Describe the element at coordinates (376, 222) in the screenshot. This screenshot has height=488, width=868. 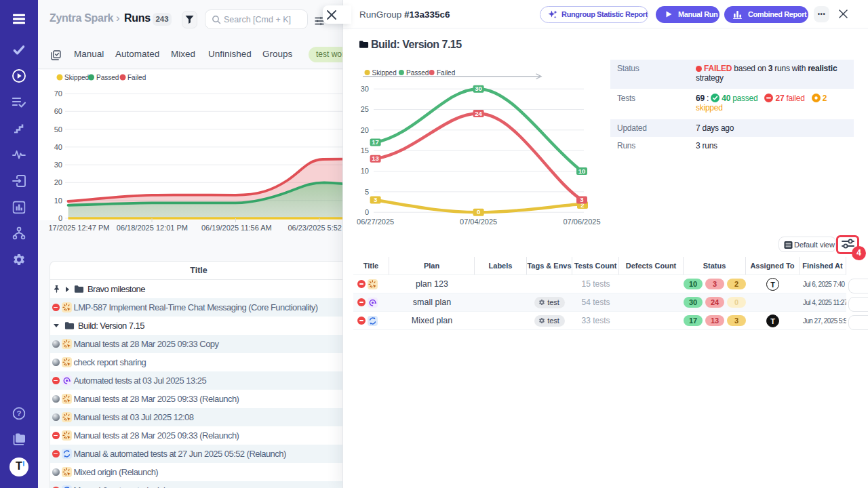
I see `svg-text: 06/27/2025` at that location.